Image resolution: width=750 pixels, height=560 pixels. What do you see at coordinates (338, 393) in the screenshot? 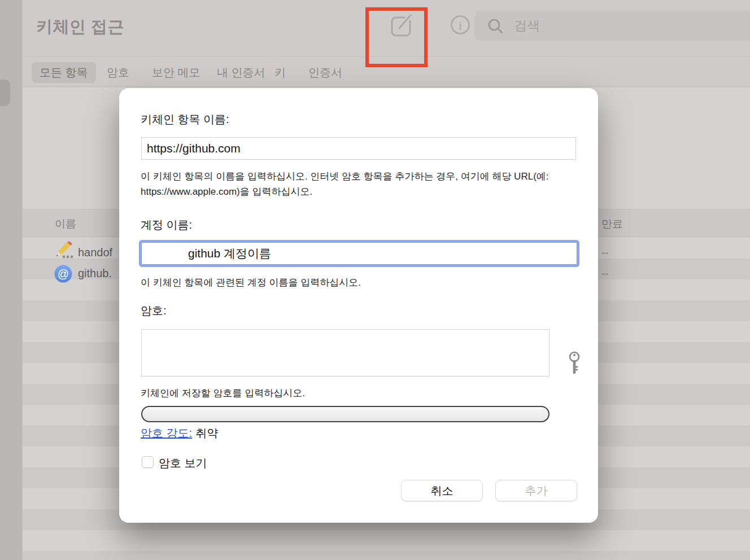
I see `password-help: 키체인에 저장할 암호를 입력하십시오.` at bounding box center [338, 393].